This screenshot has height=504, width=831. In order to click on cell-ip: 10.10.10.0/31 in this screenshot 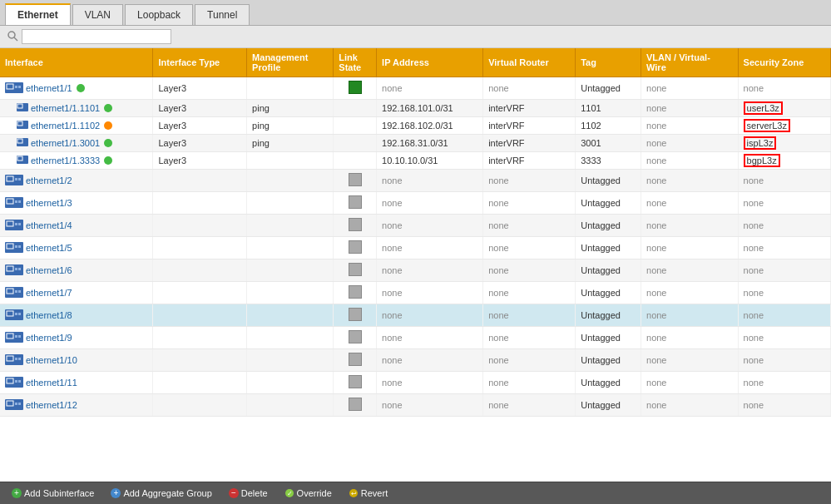, I will do `click(430, 161)`.